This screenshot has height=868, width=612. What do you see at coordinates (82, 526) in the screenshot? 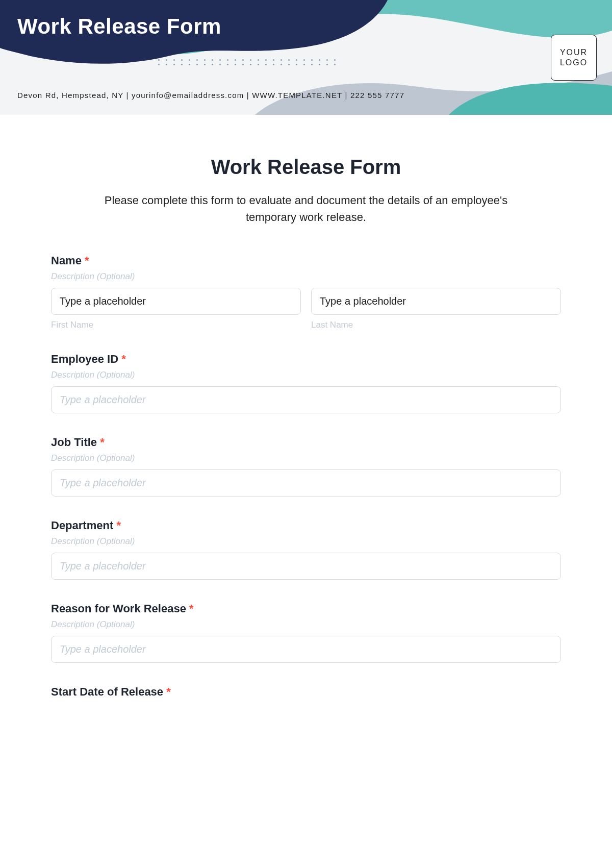
I see `label-department-text: Department` at bounding box center [82, 526].